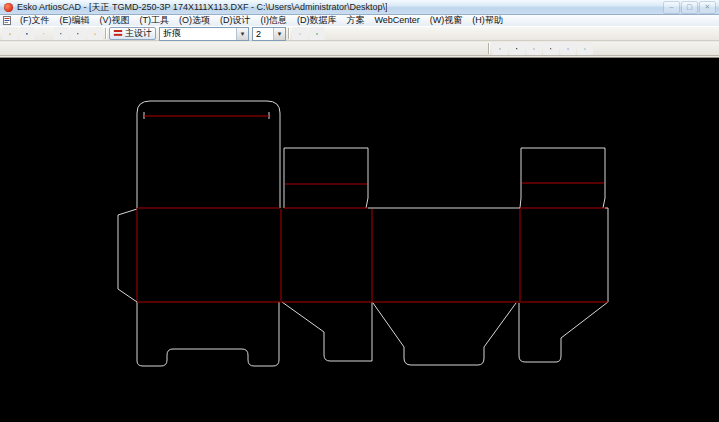 This screenshot has height=422, width=719. I want to click on main-design-label: 主设计, so click(138, 34).